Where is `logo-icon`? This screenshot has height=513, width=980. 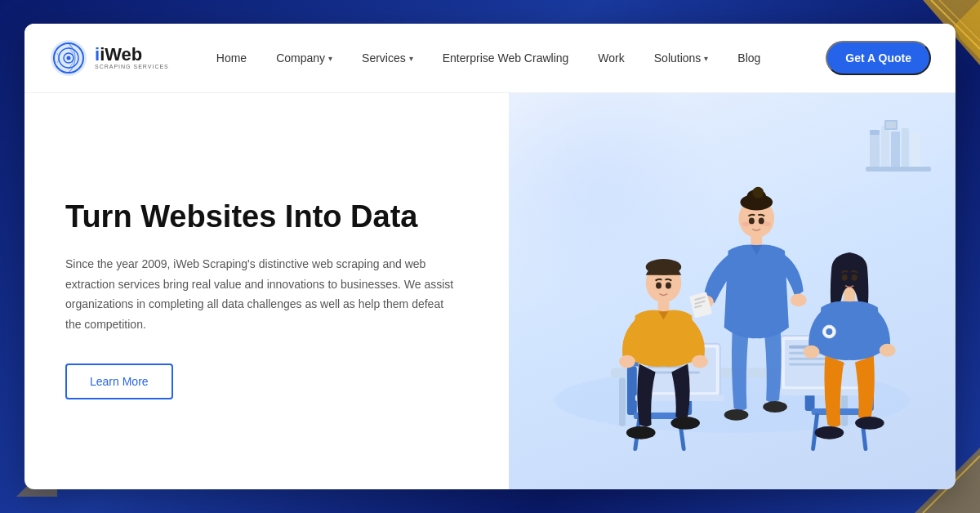 logo-icon is located at coordinates (69, 58).